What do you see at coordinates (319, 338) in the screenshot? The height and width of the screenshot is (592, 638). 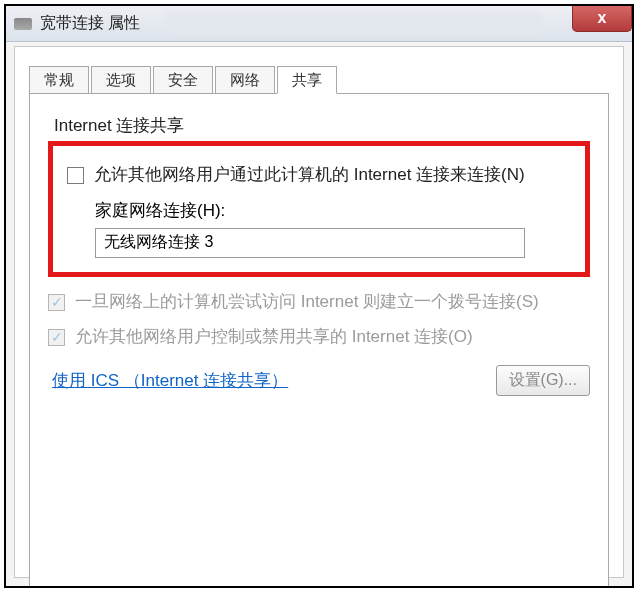 I see `allow-control-row: 允许其他网络用户控制或禁用共享的 Internet 连接(O)` at bounding box center [319, 338].